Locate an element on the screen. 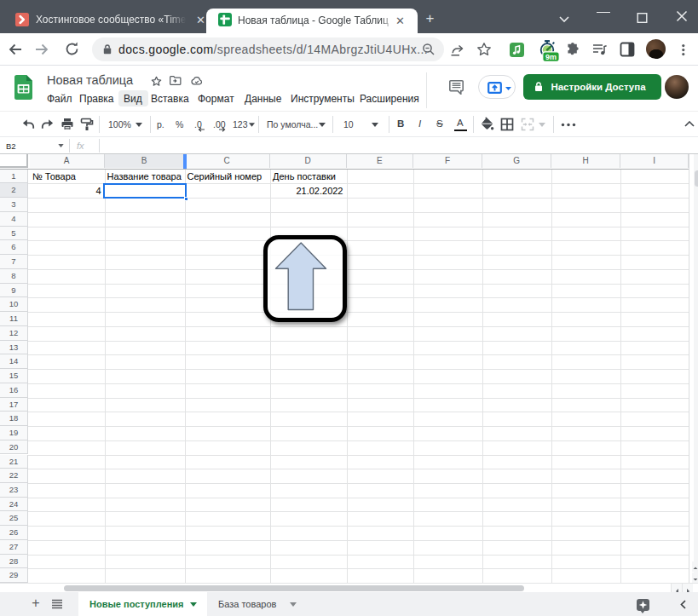 This screenshot has width=698, height=616. svg-text: 9m is located at coordinates (551, 57).